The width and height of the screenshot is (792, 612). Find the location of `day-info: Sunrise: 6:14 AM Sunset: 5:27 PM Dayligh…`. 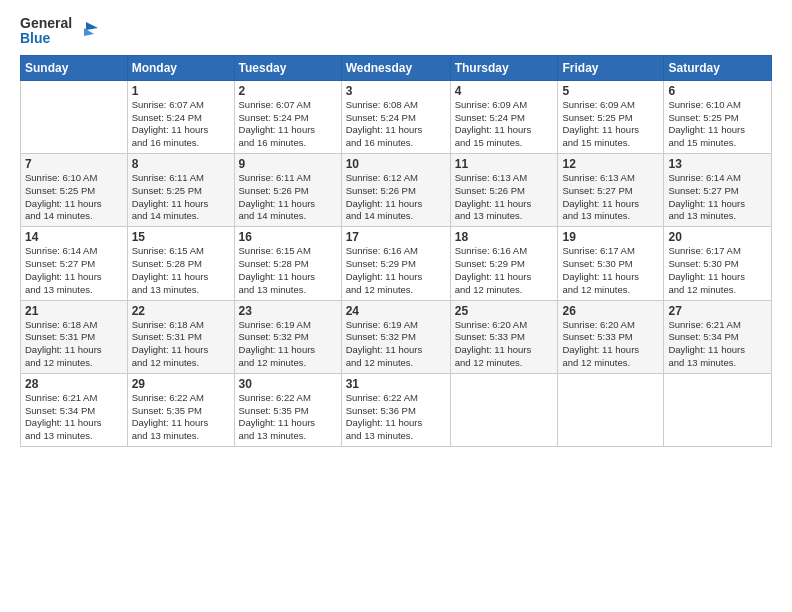

day-info: Sunrise: 6:14 AM Sunset: 5:27 PM Dayligh… is located at coordinates (74, 270).